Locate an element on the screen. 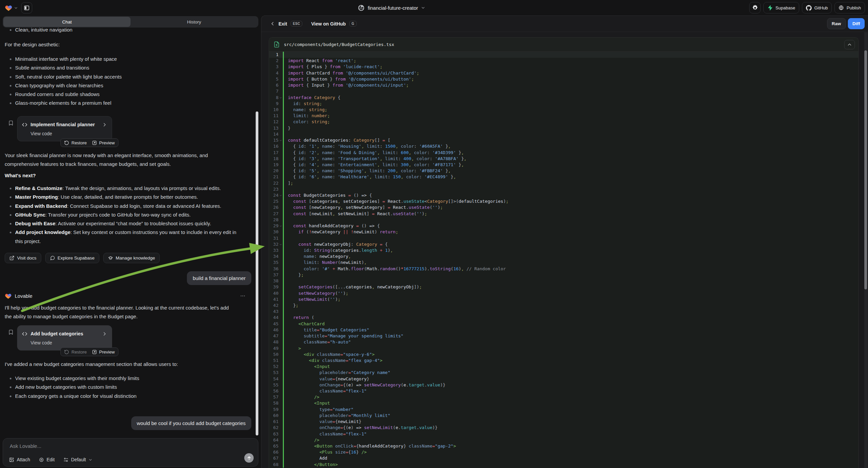 The height and width of the screenshot is (468, 868). code-token: color is located at coordinates (406, 171).